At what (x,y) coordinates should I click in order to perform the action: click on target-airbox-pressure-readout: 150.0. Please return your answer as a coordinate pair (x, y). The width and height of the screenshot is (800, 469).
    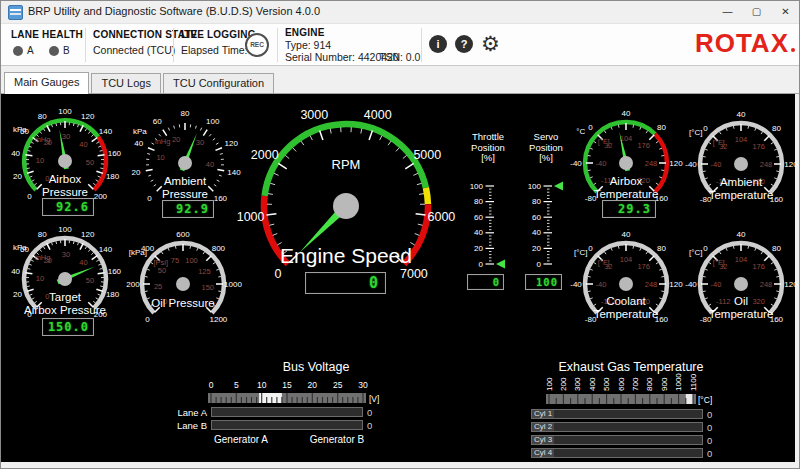
    Looking at the image, I should click on (68, 327).